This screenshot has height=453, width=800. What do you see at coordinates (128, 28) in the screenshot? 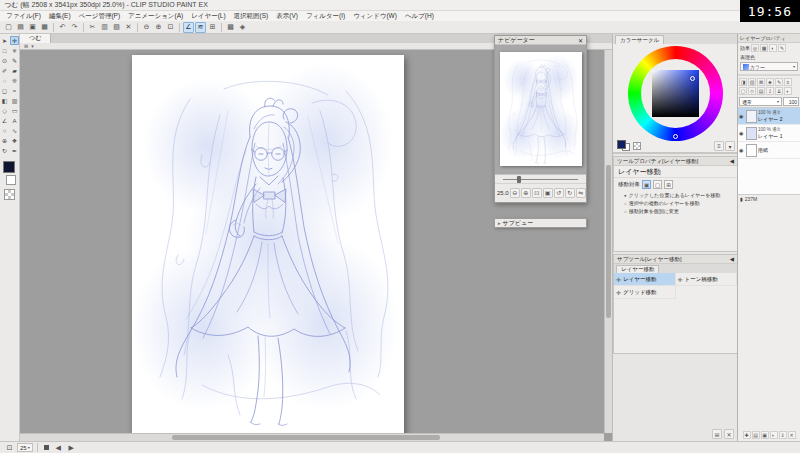
I see `delete-icon: ✕` at bounding box center [128, 28].